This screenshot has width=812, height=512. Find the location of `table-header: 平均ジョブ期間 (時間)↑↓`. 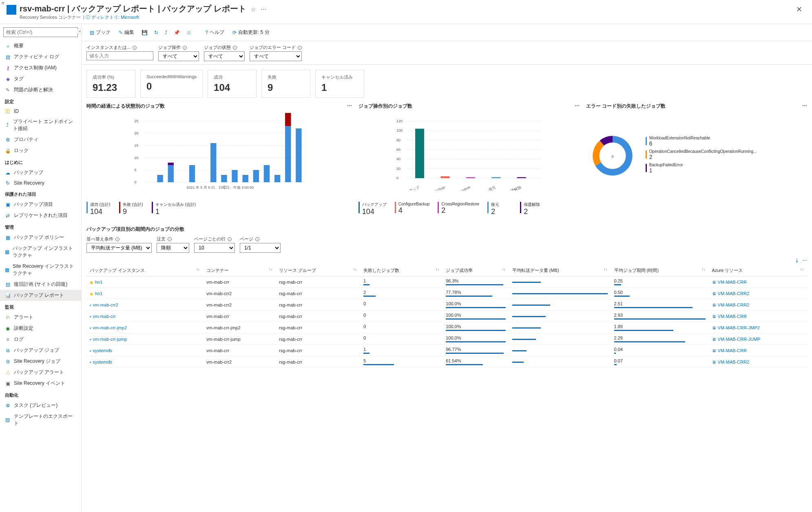

table-header: 平均ジョブ期間 (時間)↑↓ is located at coordinates (660, 271).